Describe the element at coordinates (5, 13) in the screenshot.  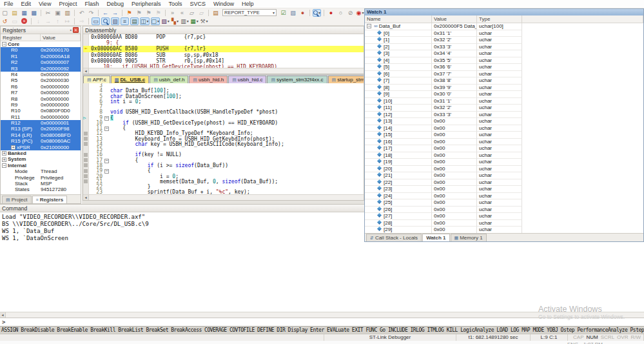
I see `new-file-icon: ▢` at that location.